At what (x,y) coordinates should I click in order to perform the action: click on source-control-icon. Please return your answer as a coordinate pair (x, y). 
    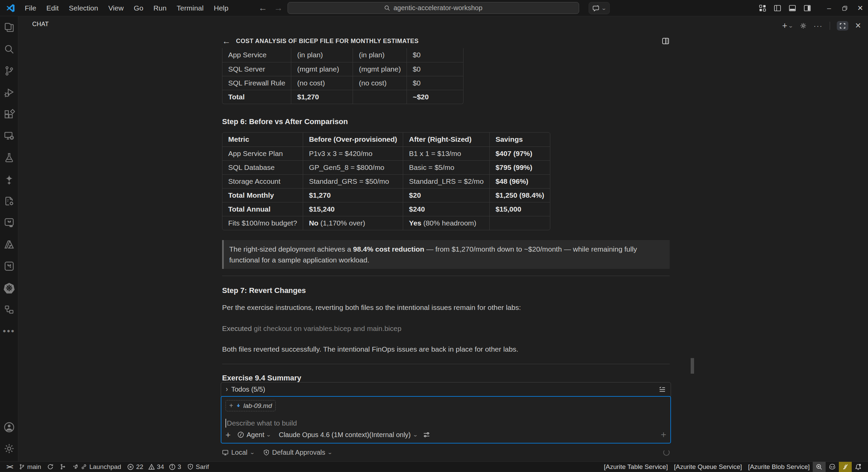
    Looking at the image, I should click on (9, 71).